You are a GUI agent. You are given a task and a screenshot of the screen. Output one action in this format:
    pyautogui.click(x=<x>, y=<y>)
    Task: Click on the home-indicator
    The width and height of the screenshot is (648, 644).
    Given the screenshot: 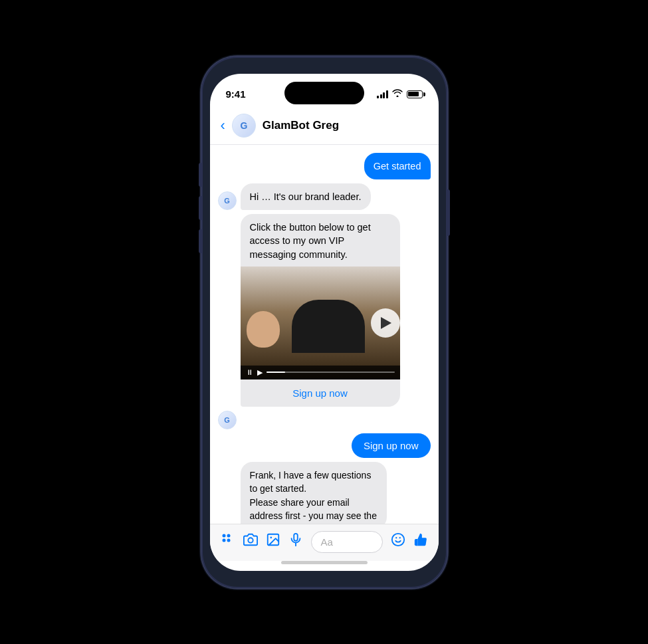 What is the action you would take?
    pyautogui.click(x=324, y=562)
    